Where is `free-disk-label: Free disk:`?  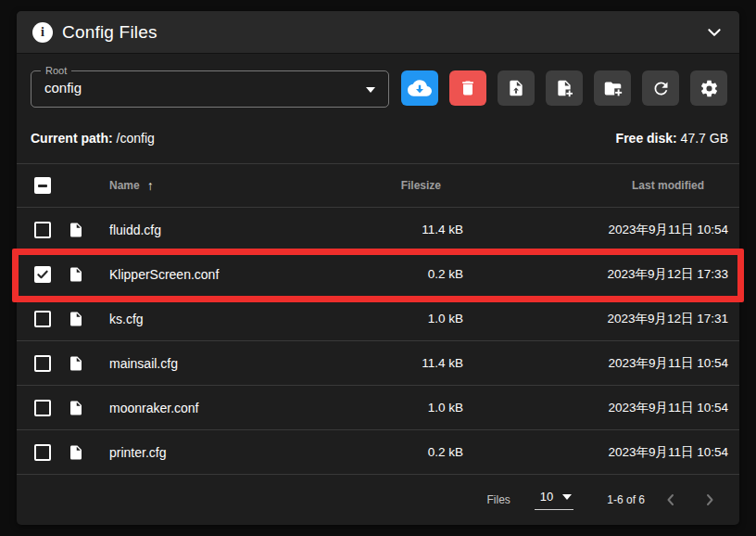 free-disk-label: Free disk: is located at coordinates (647, 138).